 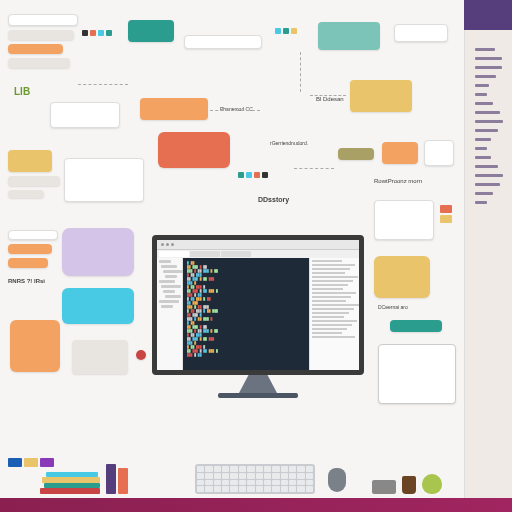 I want to click on lib-label: LIB, so click(x=22, y=92).